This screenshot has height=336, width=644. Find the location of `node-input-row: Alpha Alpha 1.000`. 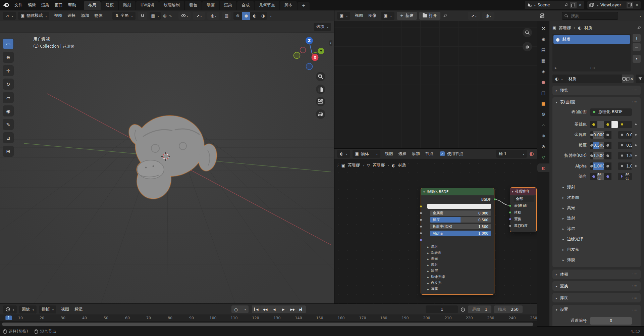

node-input-row: Alpha Alpha 1.000 is located at coordinates (458, 233).